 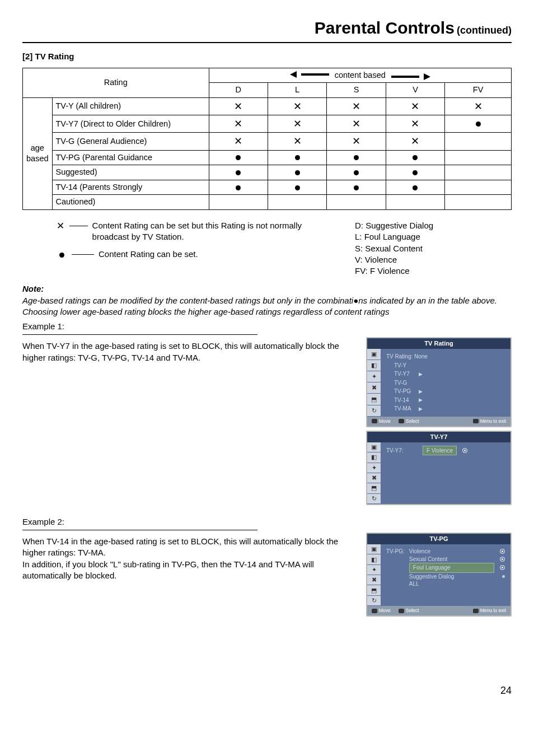 What do you see at coordinates (130, 124) in the screenshot?
I see `rating-label: TV-Y7 (Direct to Older Children)` at bounding box center [130, 124].